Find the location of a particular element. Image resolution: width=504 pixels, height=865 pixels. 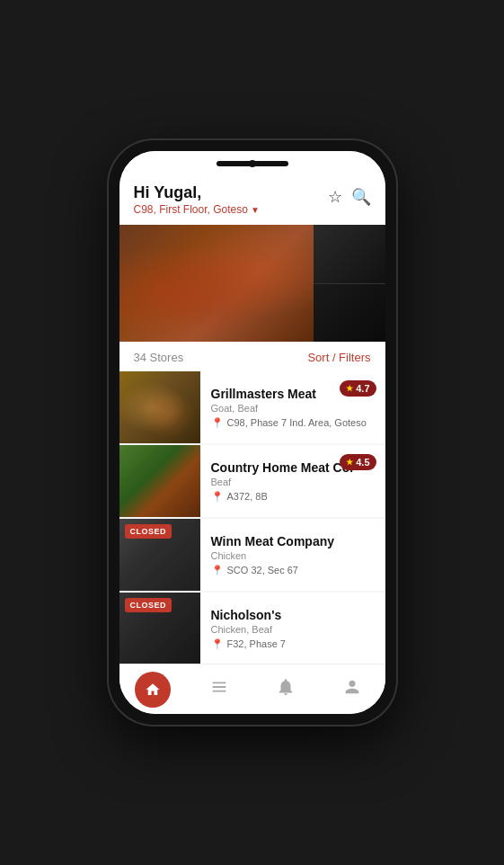

store-location: 📍 A372, 8B is located at coordinates (294, 496).